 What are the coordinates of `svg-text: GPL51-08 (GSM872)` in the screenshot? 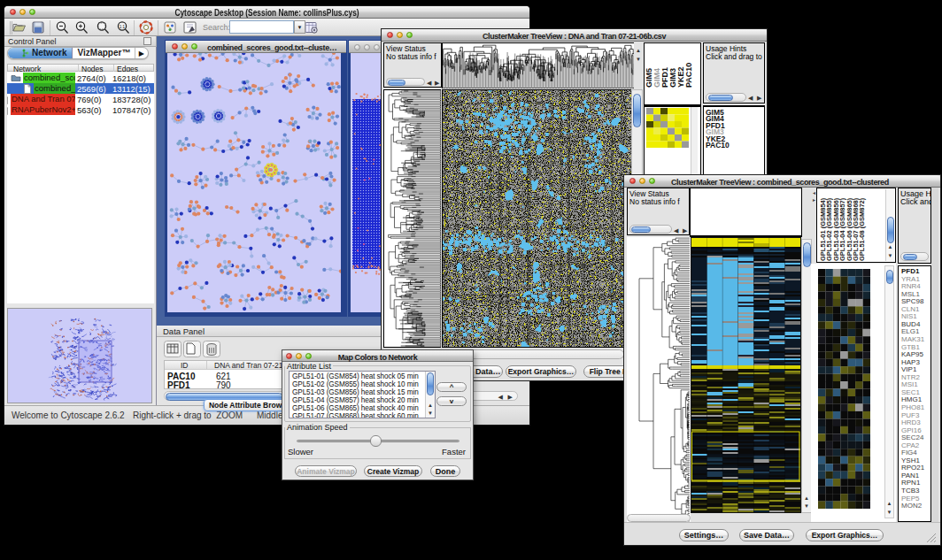 It's located at (862, 229).